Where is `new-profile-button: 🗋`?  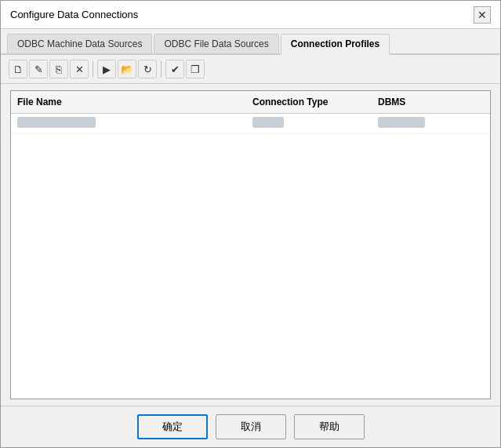
new-profile-button: 🗋 is located at coordinates (18, 69).